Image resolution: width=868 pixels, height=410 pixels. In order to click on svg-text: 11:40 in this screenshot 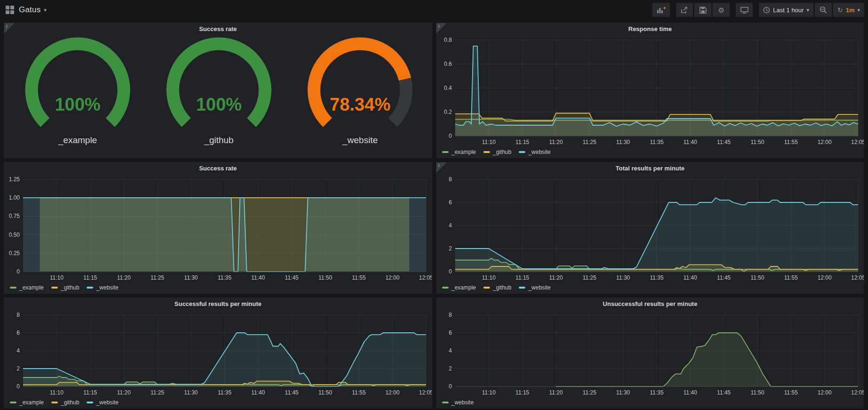, I will do `click(690, 142)`.